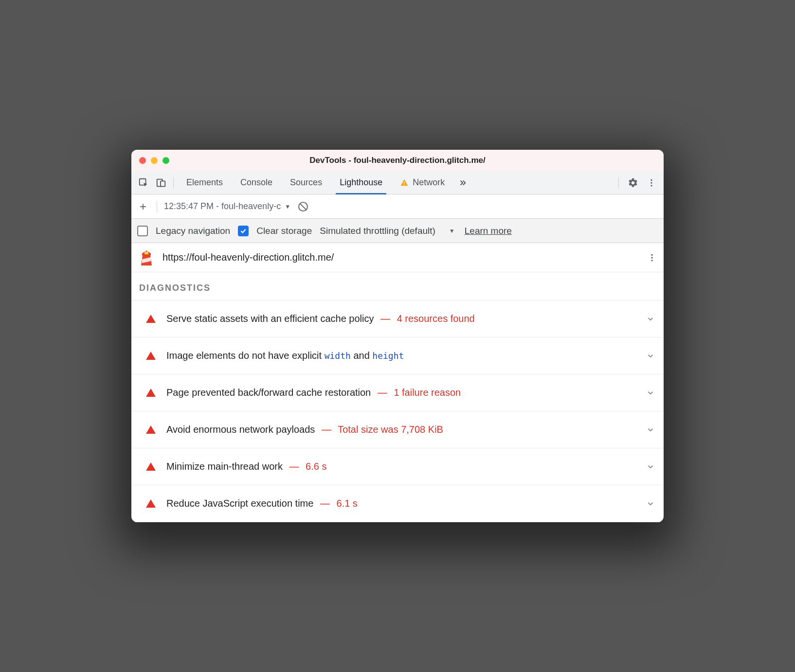  Describe the element at coordinates (313, 393) in the screenshot. I see `diagnostic-text: Page prevented back/forward cache restor…` at that location.